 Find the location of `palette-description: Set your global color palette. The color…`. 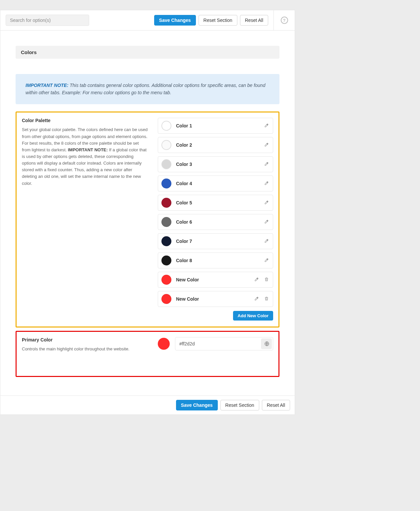

palette-description: Set your global color palette. The color… is located at coordinates (85, 157).